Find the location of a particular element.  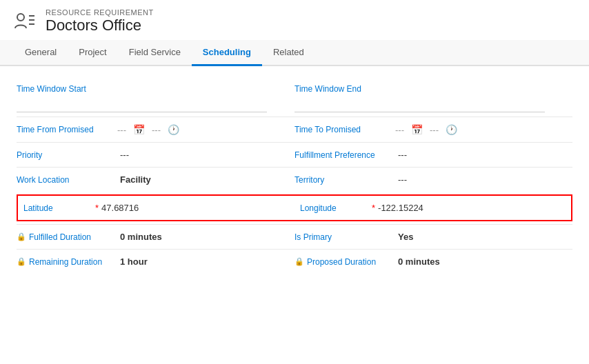

fulfillment-preference-label: Fulfillment Preference is located at coordinates (346, 155).